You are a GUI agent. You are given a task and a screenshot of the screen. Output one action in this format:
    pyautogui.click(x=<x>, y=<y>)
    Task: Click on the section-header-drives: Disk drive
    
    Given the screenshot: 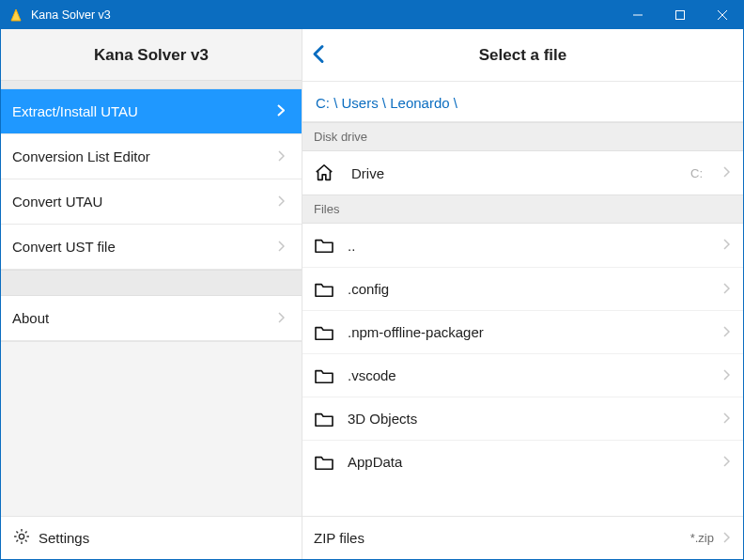 What is the action you would take?
    pyautogui.click(x=522, y=137)
    